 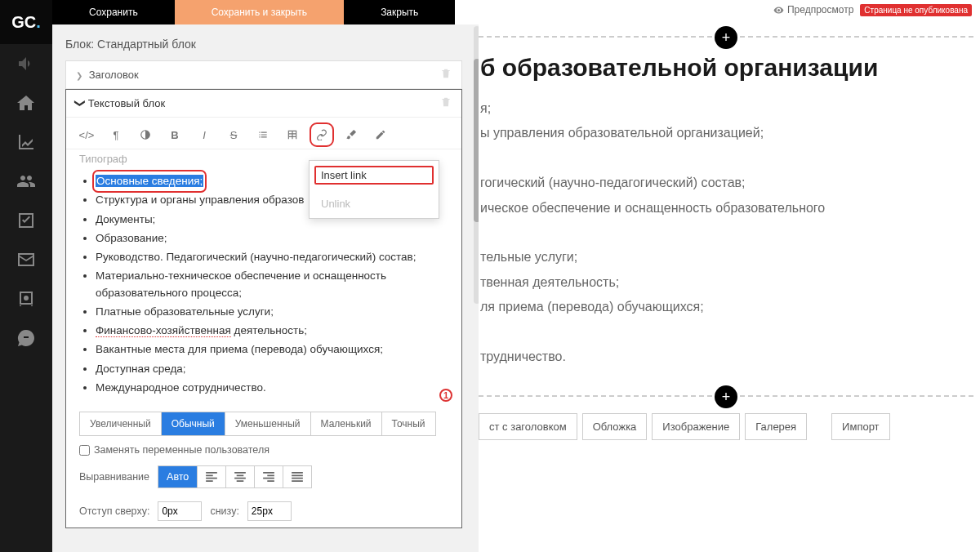 I want to click on pencil-tool, so click(x=381, y=135).